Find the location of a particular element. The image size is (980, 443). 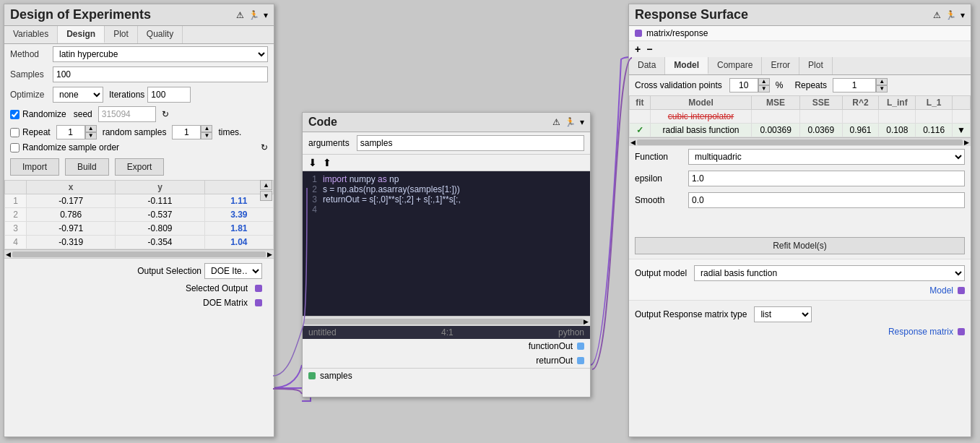

randomize-checkbox is located at coordinates (14, 114).